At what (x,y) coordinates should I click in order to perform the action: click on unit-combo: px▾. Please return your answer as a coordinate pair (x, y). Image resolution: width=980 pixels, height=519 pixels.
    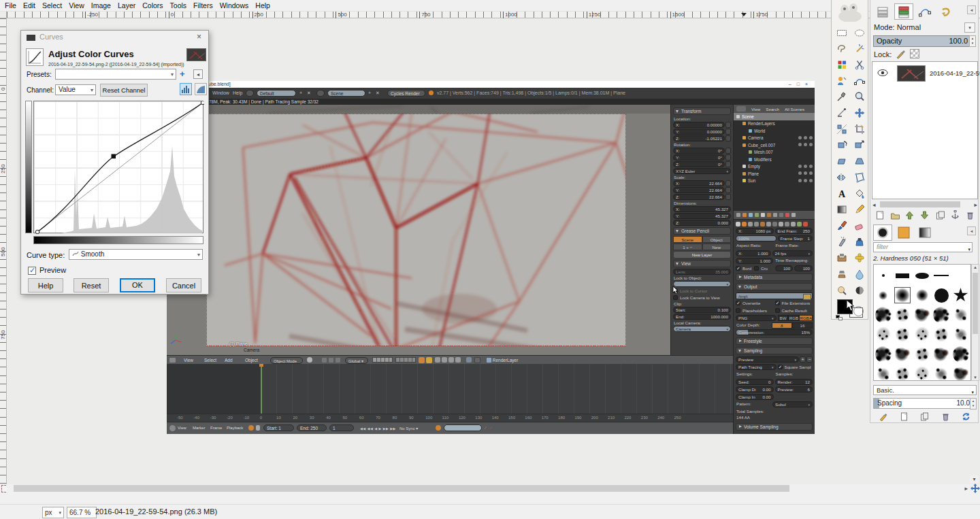
    Looking at the image, I should click on (53, 513).